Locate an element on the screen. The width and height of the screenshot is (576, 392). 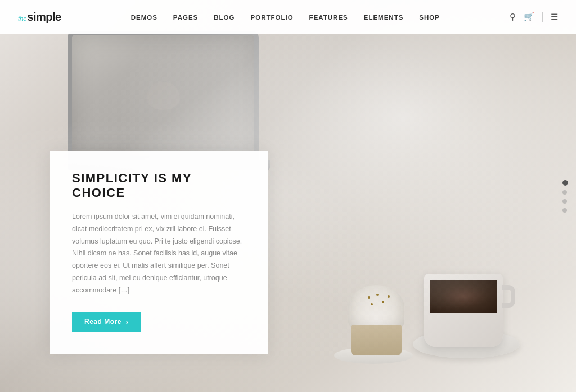
cupcake-base is located at coordinates (376, 340).